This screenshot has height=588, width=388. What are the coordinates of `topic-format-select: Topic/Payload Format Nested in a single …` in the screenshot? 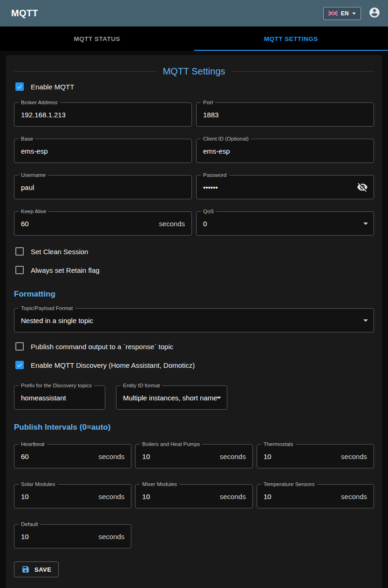 It's located at (194, 320).